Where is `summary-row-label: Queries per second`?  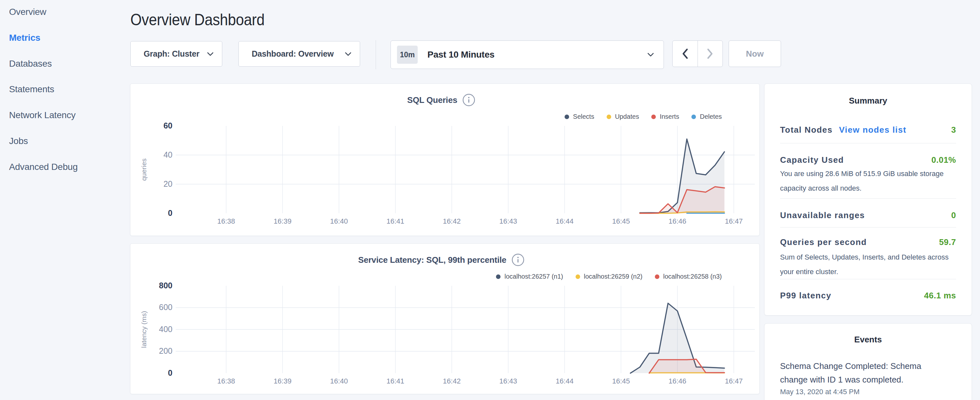 summary-row-label: Queries per second is located at coordinates (823, 242).